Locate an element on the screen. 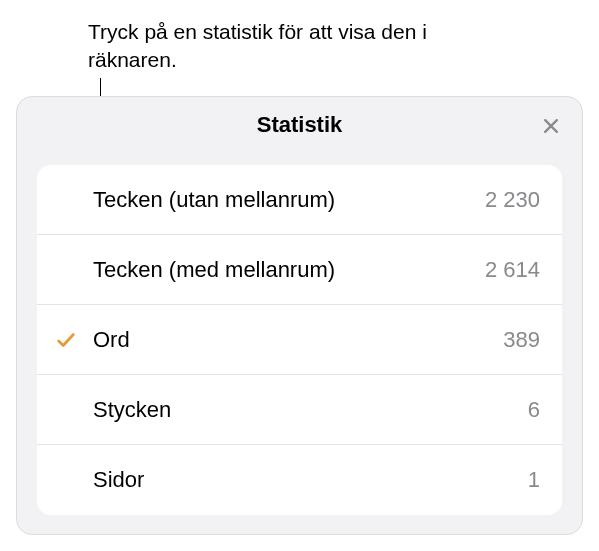 This screenshot has height=551, width=599. stat-row-characters-with-spaces: Tecken (med mellanrum) 2 614 is located at coordinates (300, 270).